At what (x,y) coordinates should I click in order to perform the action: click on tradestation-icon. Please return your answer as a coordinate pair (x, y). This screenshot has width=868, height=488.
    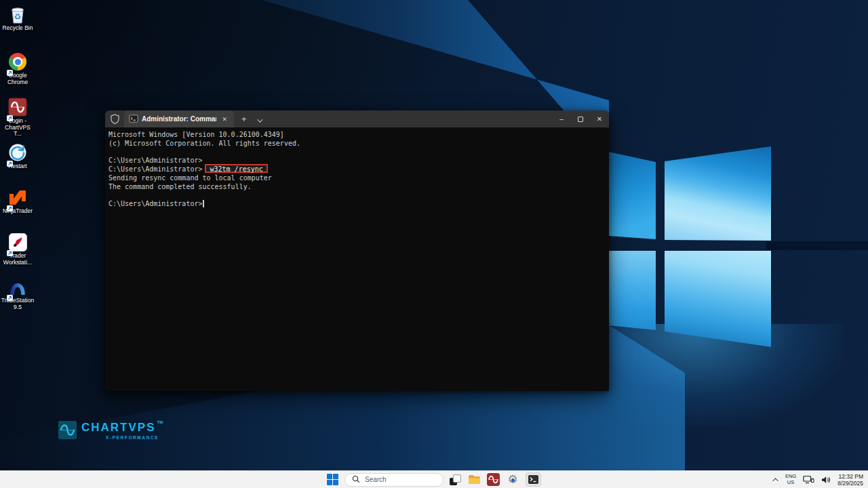
    Looking at the image, I should click on (18, 287).